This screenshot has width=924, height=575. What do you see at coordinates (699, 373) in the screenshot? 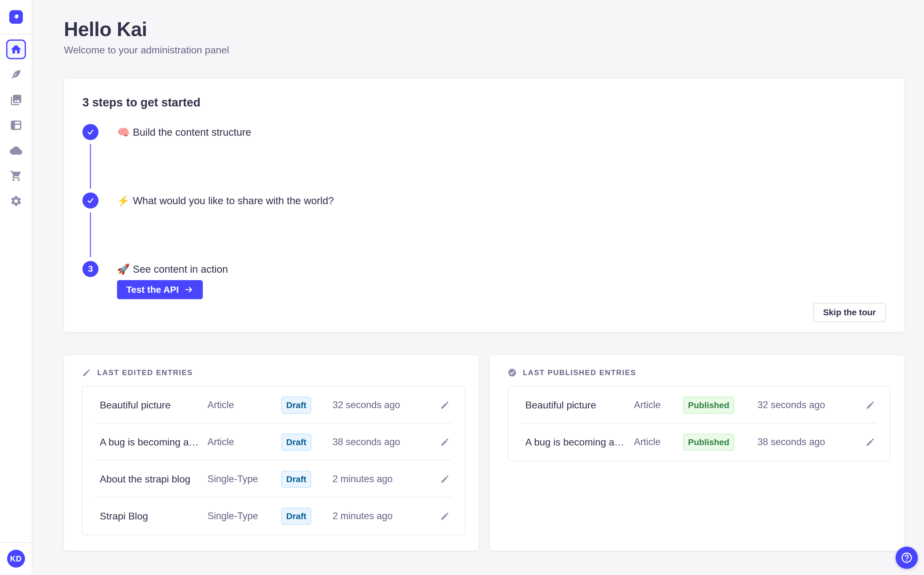
I see `last-published-header: LAST PUBLISHED ENTRIES` at bounding box center [699, 373].